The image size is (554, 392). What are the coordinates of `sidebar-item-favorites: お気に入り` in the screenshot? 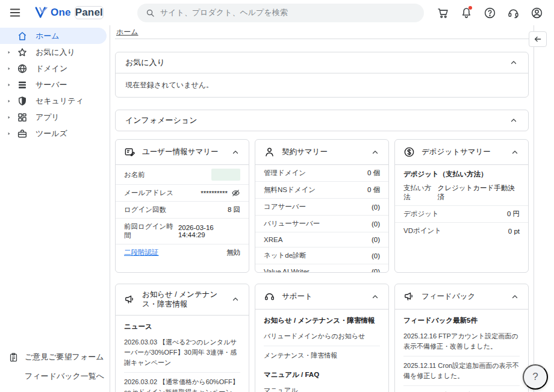 It's located at (55, 52).